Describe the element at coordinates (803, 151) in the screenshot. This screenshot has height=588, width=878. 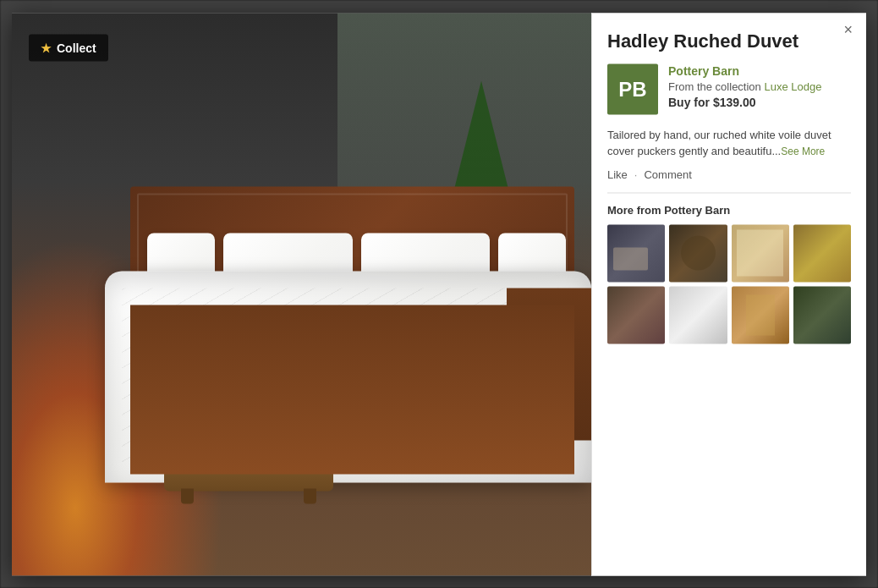
I see `see-more-link: See More` at that location.